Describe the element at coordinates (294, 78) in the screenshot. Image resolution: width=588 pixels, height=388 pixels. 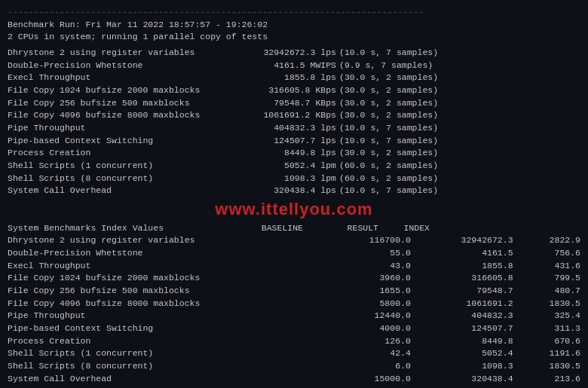
I see `benchmark-row: Execl Throughput1855.8 lps(30.0 s, 2 sam…` at that location.